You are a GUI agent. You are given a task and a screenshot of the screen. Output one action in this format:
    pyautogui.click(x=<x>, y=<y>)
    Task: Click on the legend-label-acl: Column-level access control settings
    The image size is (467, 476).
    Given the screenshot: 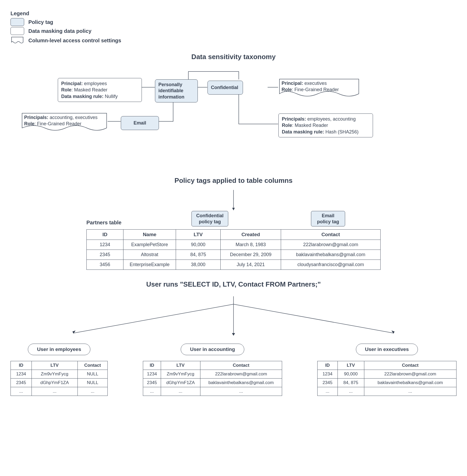 What is the action you would take?
    pyautogui.click(x=75, y=40)
    